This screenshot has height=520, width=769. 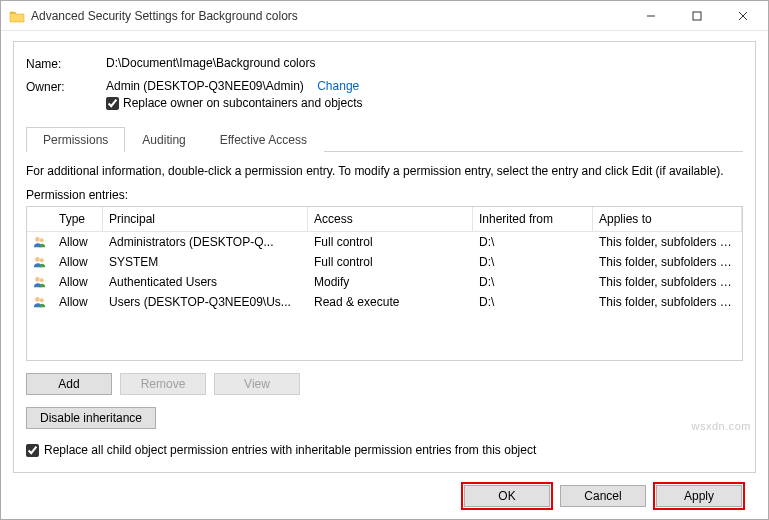 I want to click on table-row: AllowAdministrators (DESKTOP-Q...Full co…, so click(x=384, y=242).